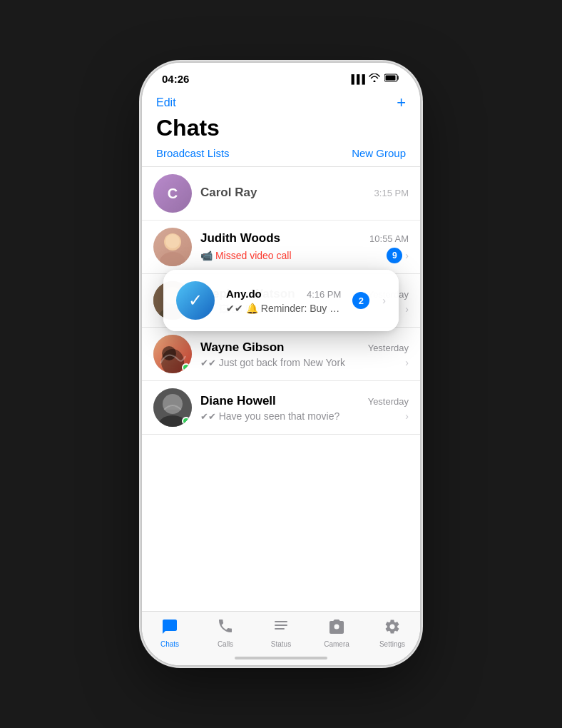 The height and width of the screenshot is (728, 562). What do you see at coordinates (324, 294) in the screenshot?
I see `notif-time: 4:16 PM` at bounding box center [324, 294].